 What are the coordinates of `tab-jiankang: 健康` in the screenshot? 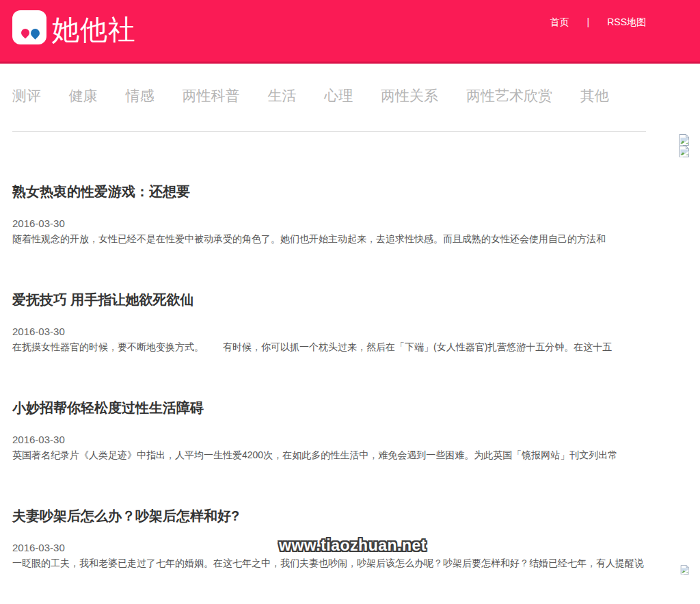 It's located at (83, 96).